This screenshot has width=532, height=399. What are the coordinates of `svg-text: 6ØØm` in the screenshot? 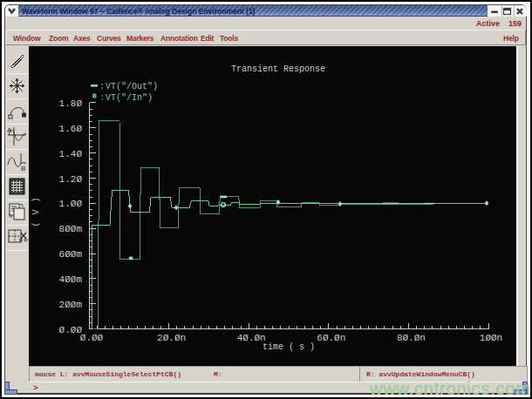 It's located at (72, 254).